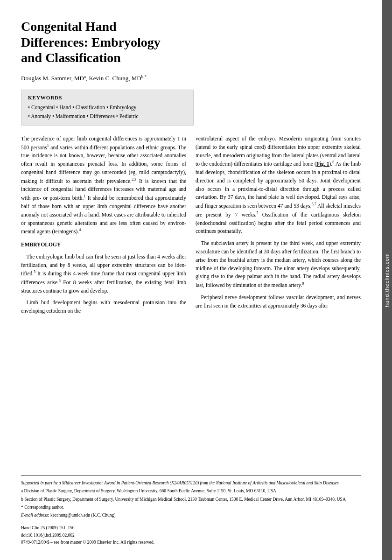 The width and height of the screenshot is (392, 560). I want to click on journal-line3: 0749-0712/09/$ – see front matter © 2009…, so click(191, 542).